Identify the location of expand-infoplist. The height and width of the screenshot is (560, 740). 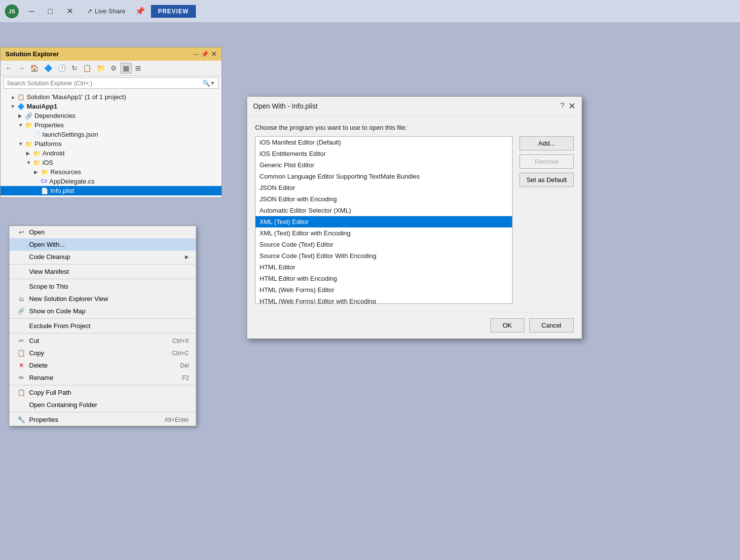
(37, 190).